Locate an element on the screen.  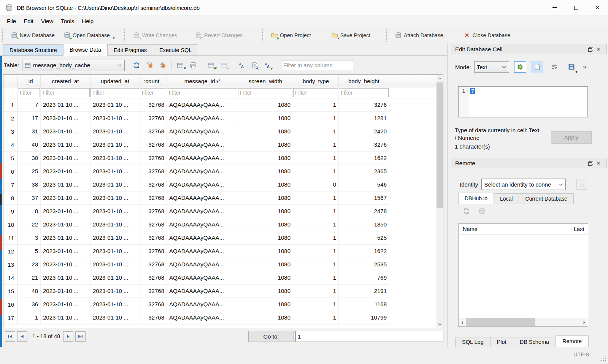
menu-help: Help is located at coordinates (87, 21).